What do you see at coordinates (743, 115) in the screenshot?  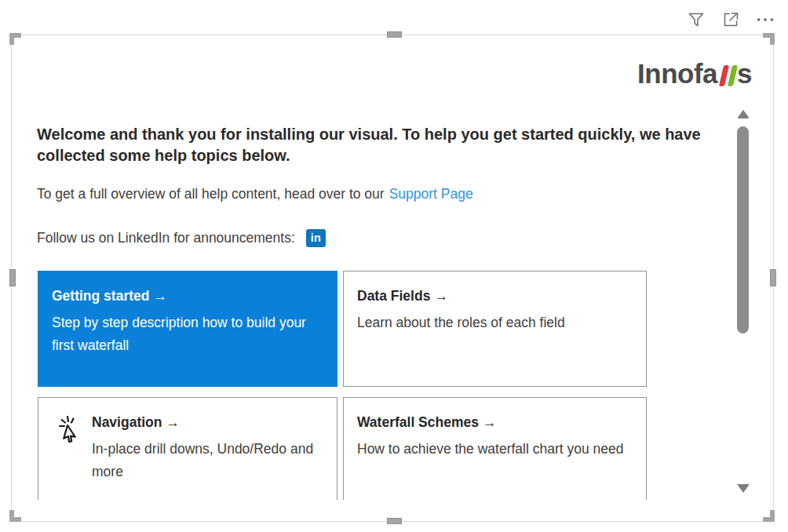 I see `scroll-up-arrow-icon` at bounding box center [743, 115].